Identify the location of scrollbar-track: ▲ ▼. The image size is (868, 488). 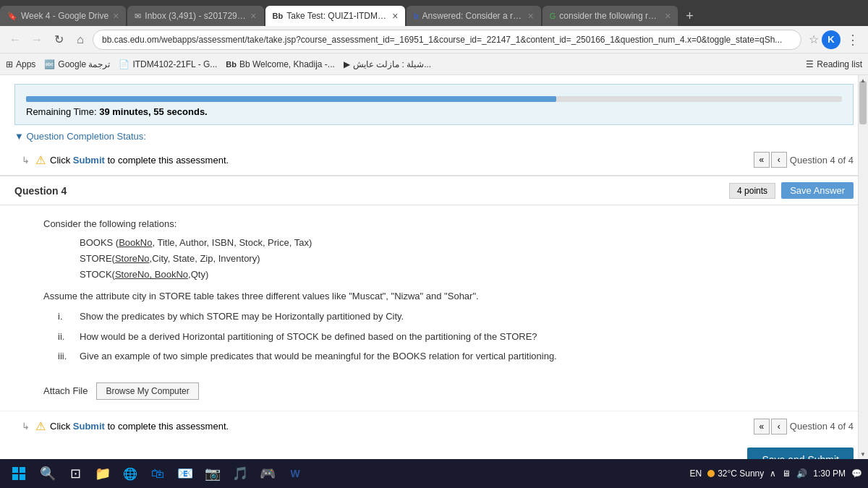
(863, 267).